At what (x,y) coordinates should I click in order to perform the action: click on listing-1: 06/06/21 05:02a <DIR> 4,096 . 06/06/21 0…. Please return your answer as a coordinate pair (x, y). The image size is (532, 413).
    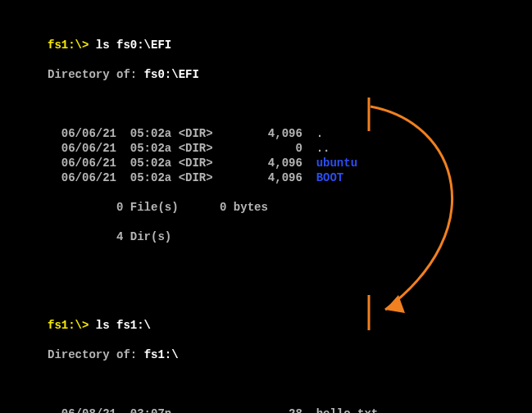
    Looking at the image, I should click on (290, 156).